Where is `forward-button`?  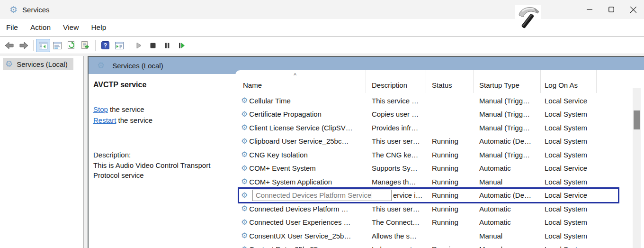
forward-button is located at coordinates (24, 46).